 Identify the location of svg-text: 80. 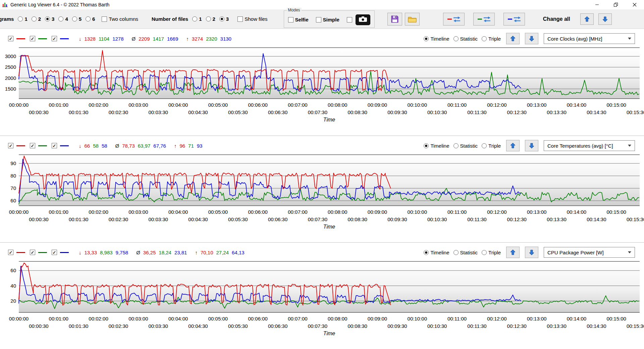
(13, 176).